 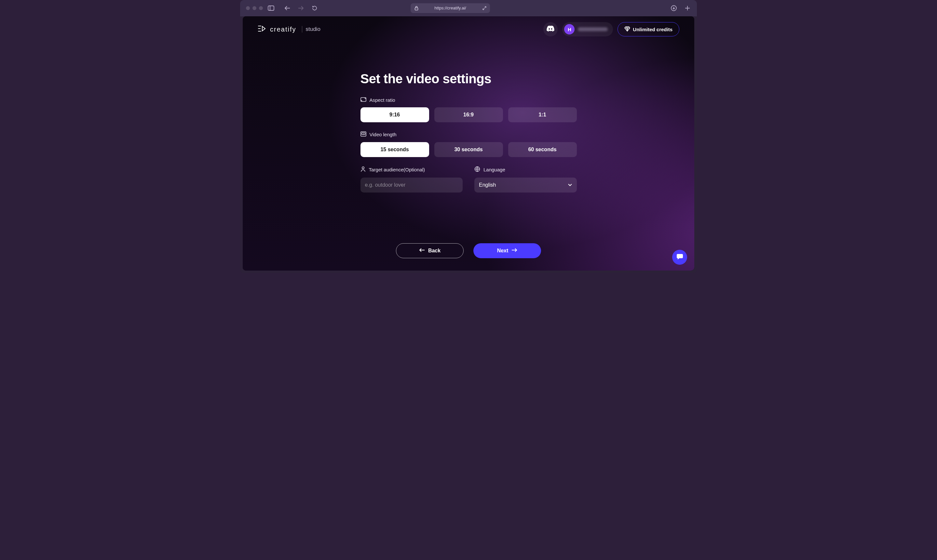 What do you see at coordinates (411, 169) in the screenshot?
I see `audience-label: Target audience(Optional)` at bounding box center [411, 169].